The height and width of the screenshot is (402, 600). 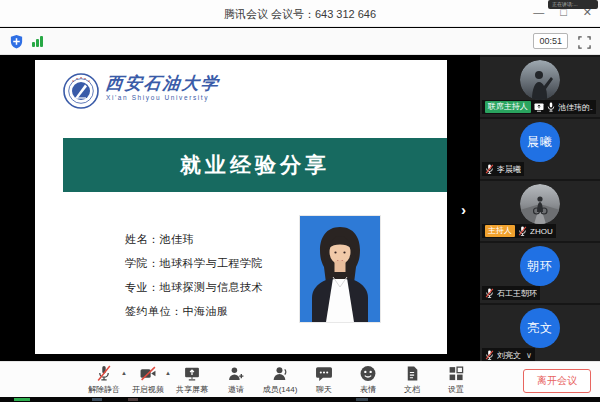 What do you see at coordinates (142, 93) in the screenshot?
I see `university-logo: 西安石油大学 Xi'an Shiyou University` at bounding box center [142, 93].